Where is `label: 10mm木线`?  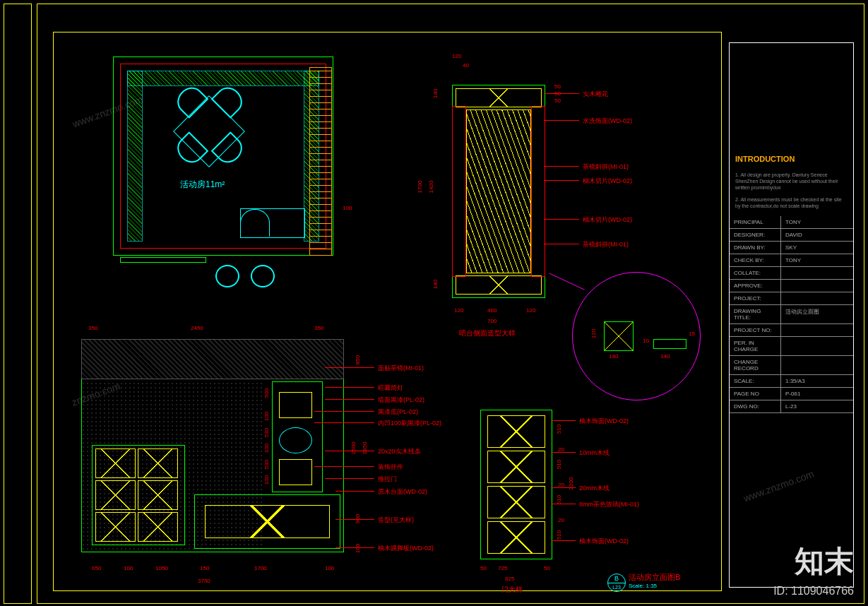
label: 10mm木线 is located at coordinates (595, 453).